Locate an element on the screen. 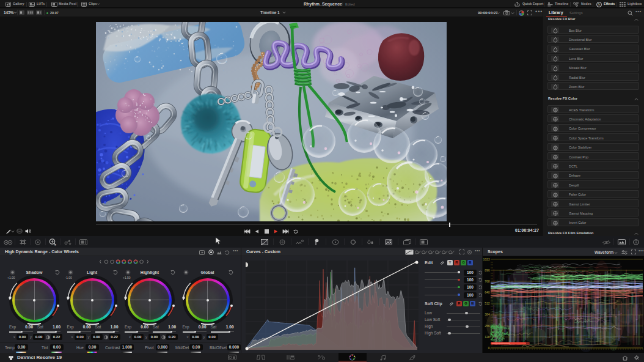 The image size is (644, 362). svg-text: Q is located at coordinates (55, 245).